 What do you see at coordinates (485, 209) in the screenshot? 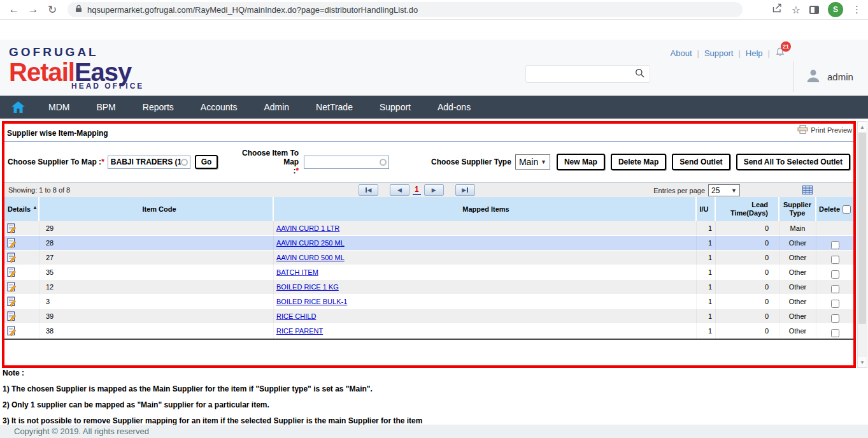
I see `header-mapped-items: Mapped Items` at bounding box center [485, 209].